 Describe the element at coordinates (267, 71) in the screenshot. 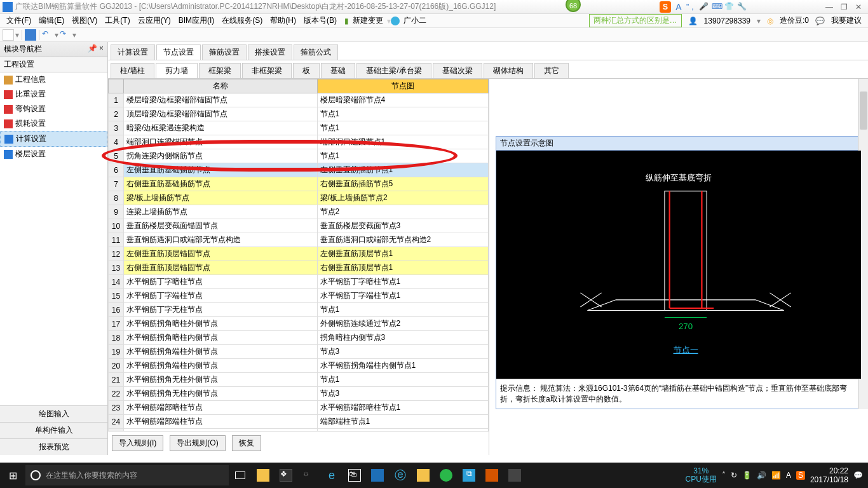

I see `tab-lower: 非框架梁` at that location.